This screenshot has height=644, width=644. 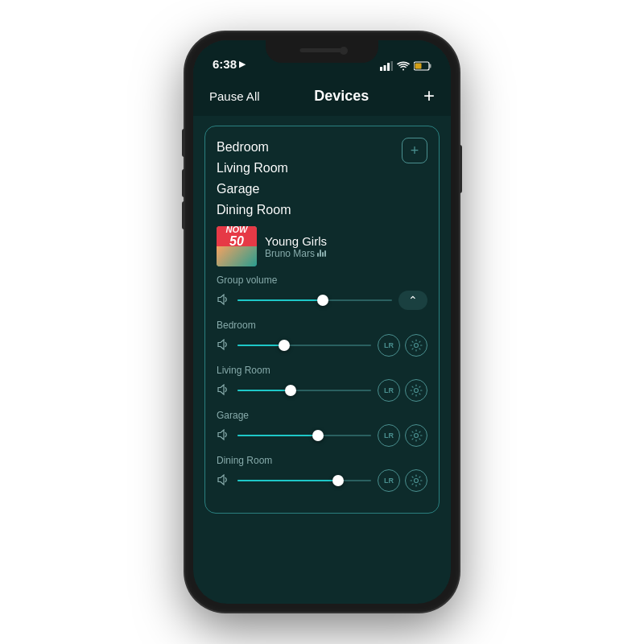 What do you see at coordinates (322, 345) in the screenshot?
I see `device-row-bedroom: LR` at bounding box center [322, 345].